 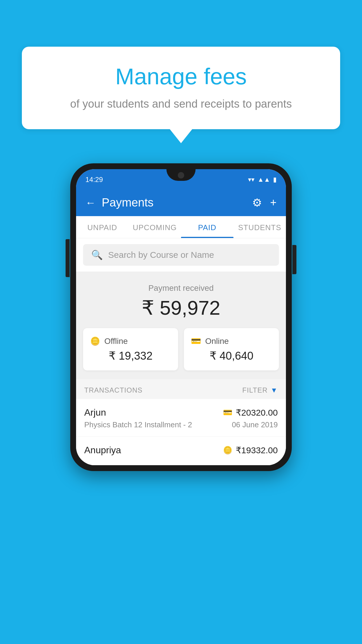 What do you see at coordinates (181, 288) in the screenshot?
I see `payment-received-label: Payment received` at bounding box center [181, 288].